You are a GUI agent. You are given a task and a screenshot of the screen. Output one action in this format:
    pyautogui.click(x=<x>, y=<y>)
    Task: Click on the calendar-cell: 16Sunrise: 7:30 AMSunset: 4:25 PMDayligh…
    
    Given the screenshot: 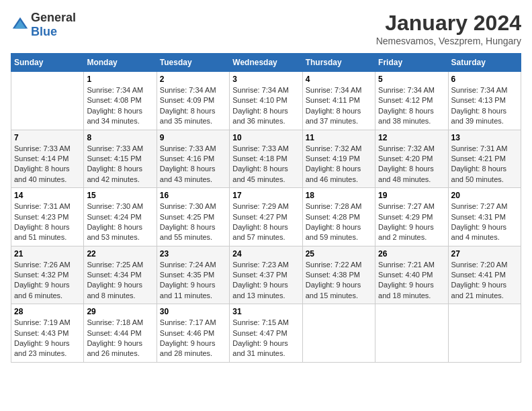 What is the action you would take?
    pyautogui.click(x=193, y=218)
    